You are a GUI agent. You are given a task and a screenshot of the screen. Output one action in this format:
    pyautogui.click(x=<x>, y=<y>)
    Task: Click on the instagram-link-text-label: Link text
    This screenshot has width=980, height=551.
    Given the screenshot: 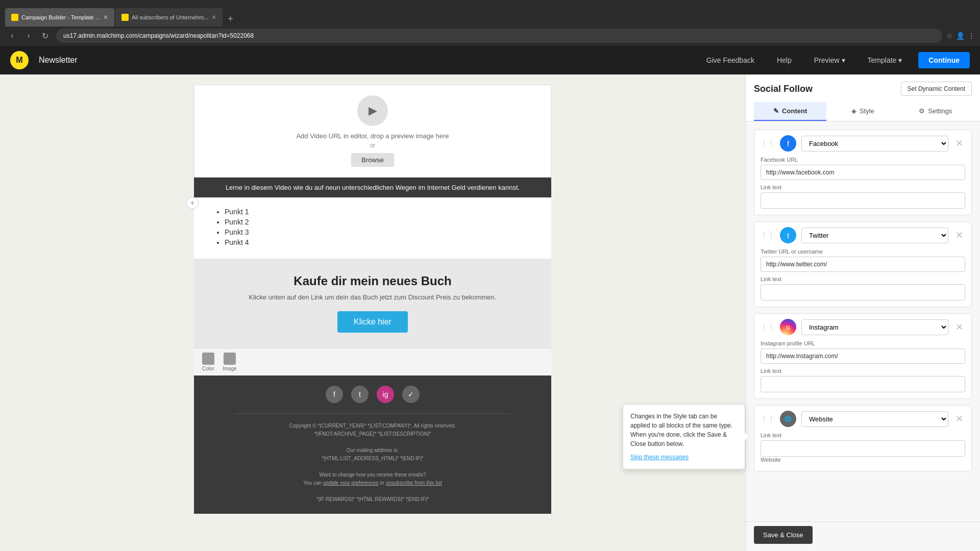 What is the action you would take?
    pyautogui.click(x=863, y=371)
    